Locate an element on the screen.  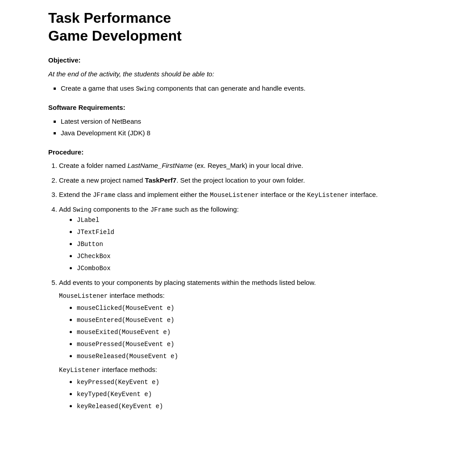
software-heading: Software Requirements: is located at coordinates (244, 108).